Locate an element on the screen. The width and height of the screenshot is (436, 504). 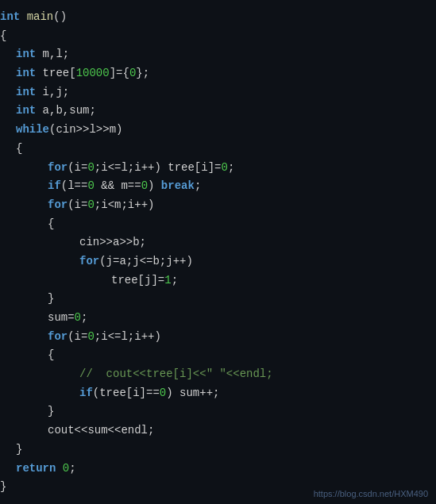
line-brace-close-2: } is located at coordinates (218, 299).